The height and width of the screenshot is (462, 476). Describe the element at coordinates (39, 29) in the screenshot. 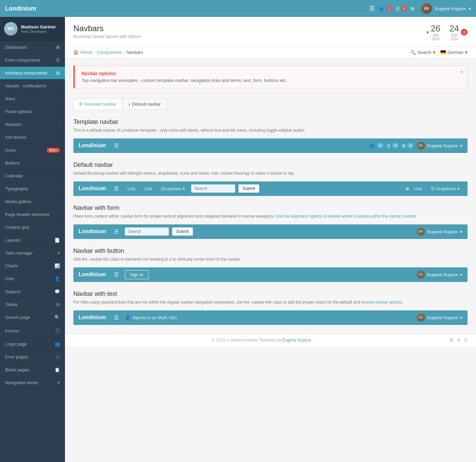

I see `sidebar-user-info: Madison Gartner Web Developer` at that location.